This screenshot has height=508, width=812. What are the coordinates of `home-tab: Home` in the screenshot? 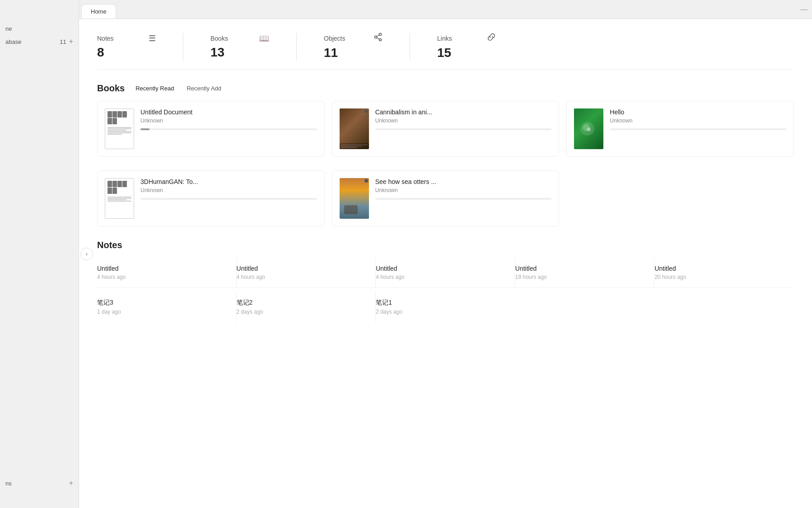 It's located at (98, 11).